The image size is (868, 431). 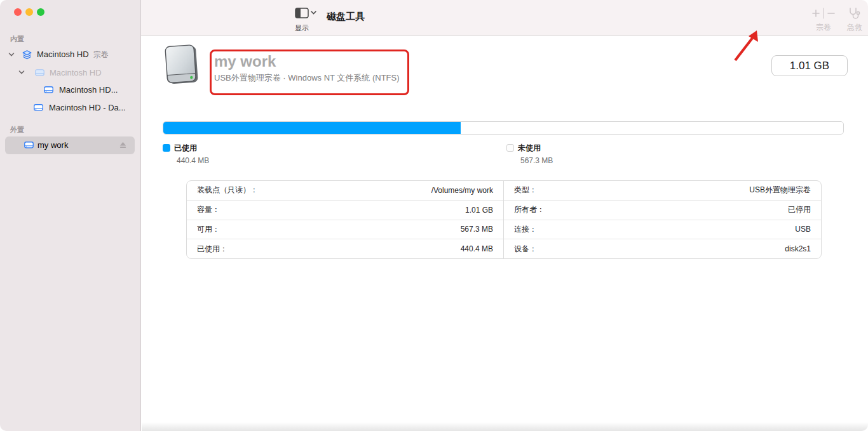 What do you see at coordinates (53, 145) in the screenshot?
I see `sidebar-item-label: my work` at bounding box center [53, 145].